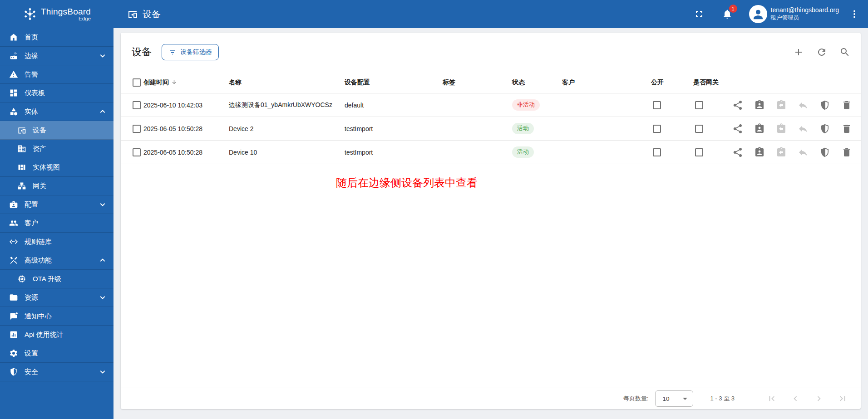 The width and height of the screenshot is (868, 419). I want to click on sidebar-item-profiles: 配置, so click(57, 205).